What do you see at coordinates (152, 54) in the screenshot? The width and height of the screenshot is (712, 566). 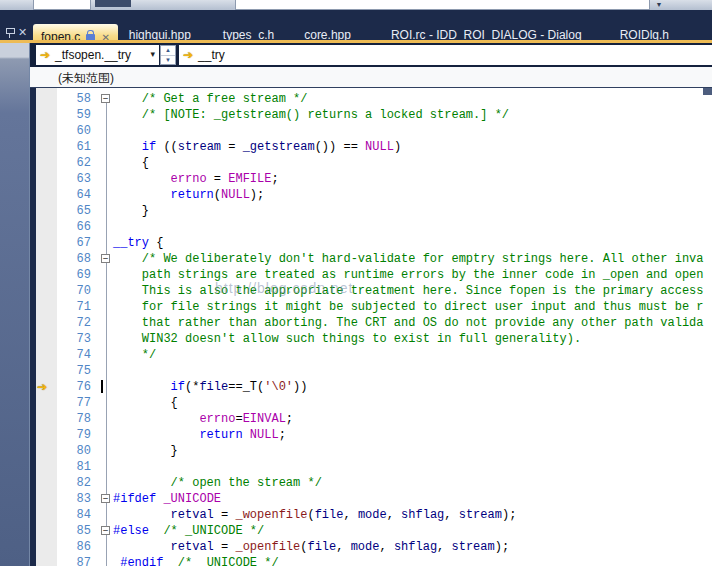 I see `chevron-down-icon: ▾` at bounding box center [152, 54].